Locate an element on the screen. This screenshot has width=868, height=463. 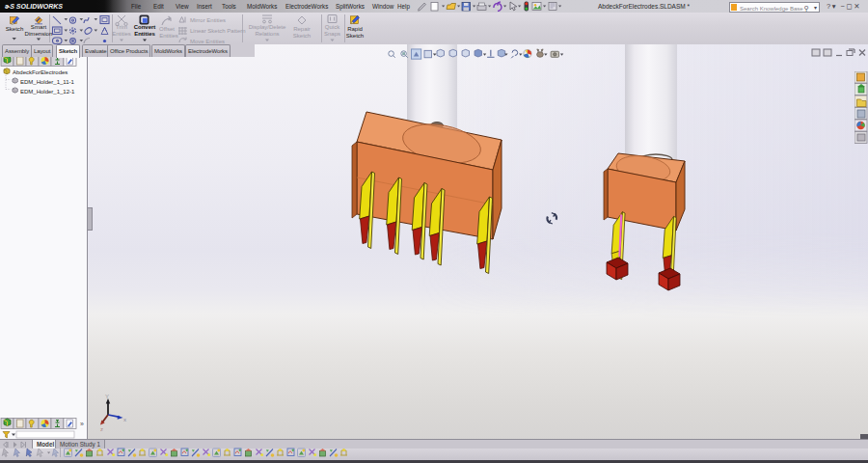
svg-text: EDM_Holder_1_11-1 is located at coordinates (48, 82).